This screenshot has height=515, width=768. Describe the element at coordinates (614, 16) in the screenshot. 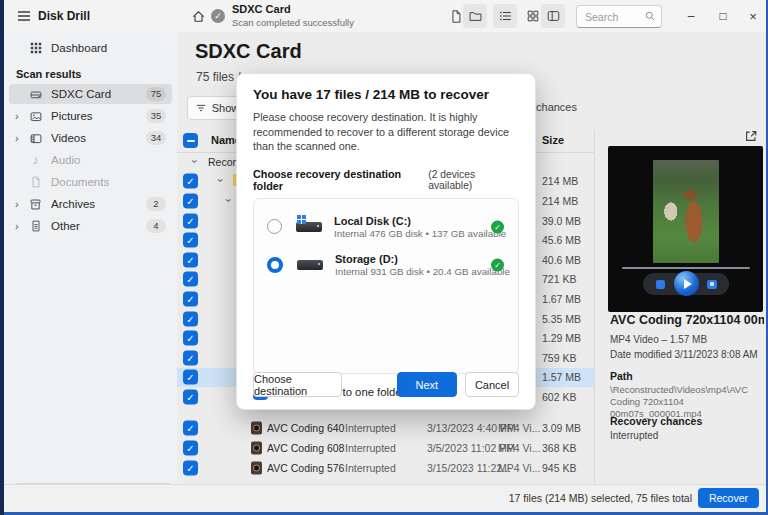

I see `search-input` at that location.